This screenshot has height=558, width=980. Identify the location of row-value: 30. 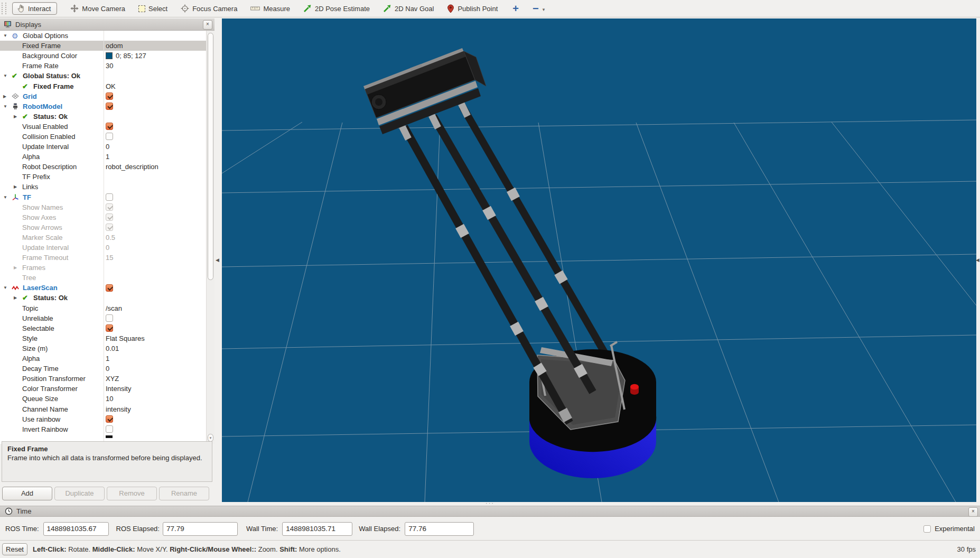
(109, 66).